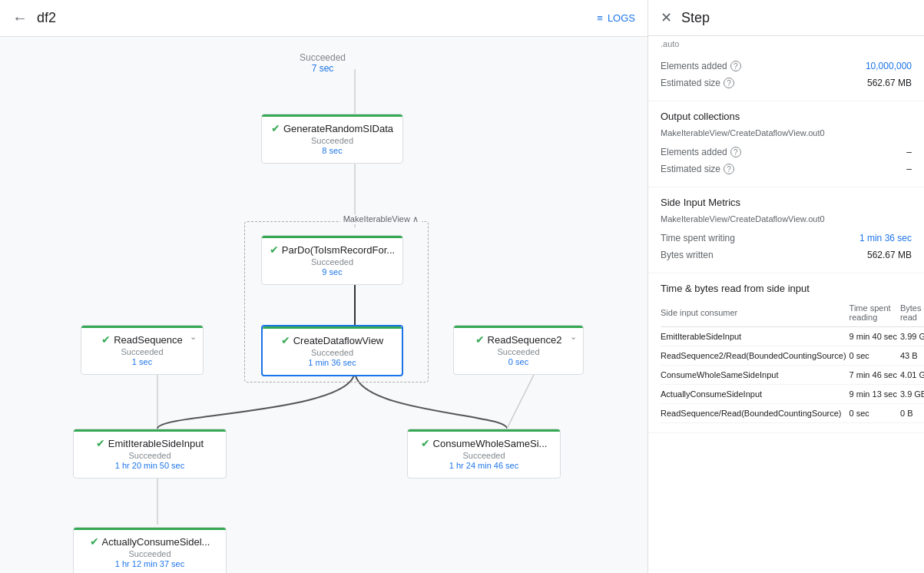  Describe the element at coordinates (793, 336) in the screenshot. I see `table-row: EmitIterableSideInput 9 min 40 sec 3.99 …` at that location.